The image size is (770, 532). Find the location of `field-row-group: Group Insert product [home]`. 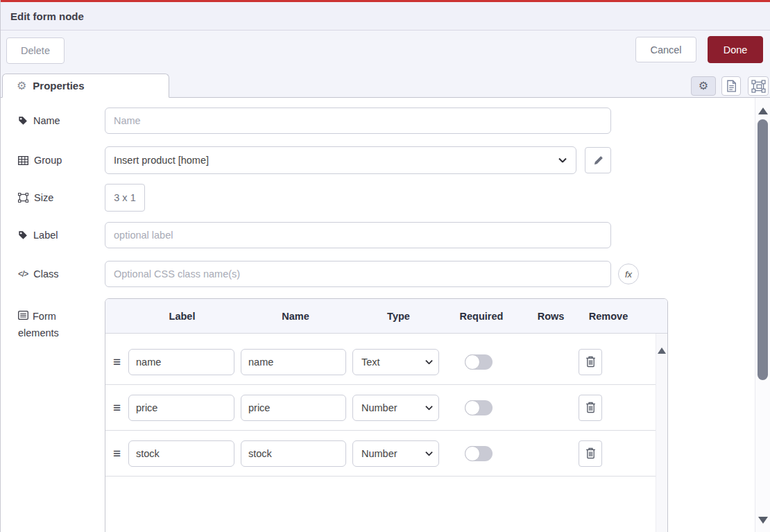

field-row-group: Group Insert product [home] is located at coordinates (315, 160).